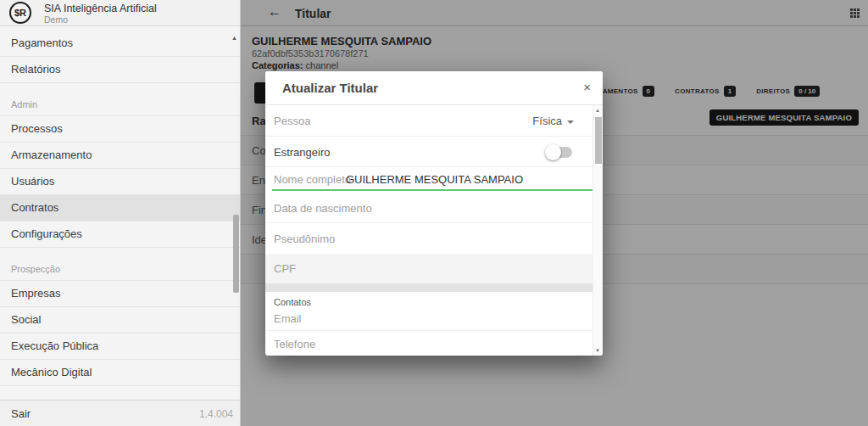 The height and width of the screenshot is (426, 868). I want to click on nome-input: GUILHERME MESQUITA SAMPAIO, so click(434, 180).